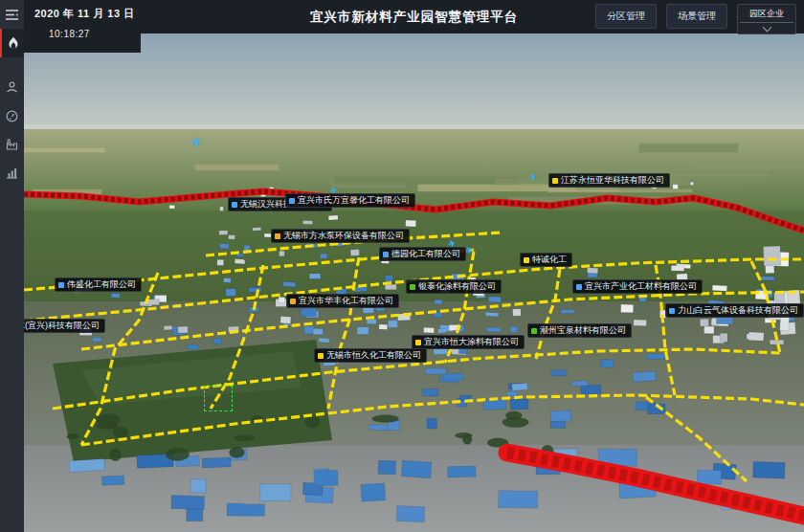 This screenshot has height=532, width=804. What do you see at coordinates (11, 87) in the screenshot?
I see `sidebar-item-personnel` at bounding box center [11, 87].